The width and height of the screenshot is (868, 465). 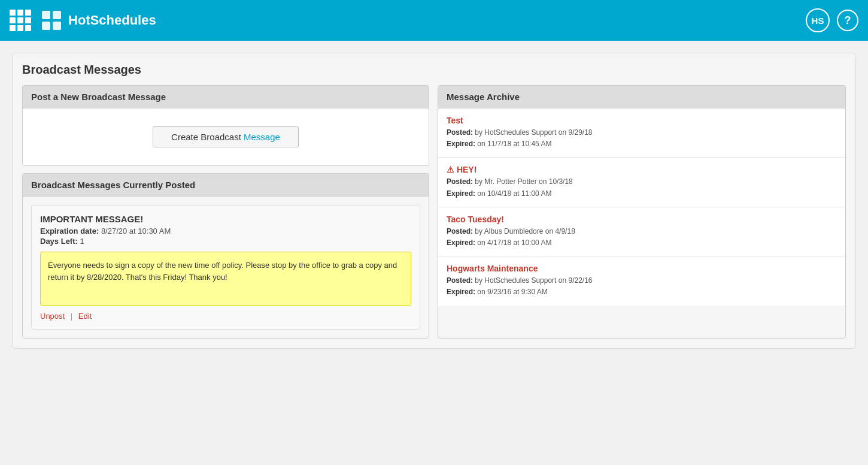 What do you see at coordinates (98, 20) in the screenshot?
I see `brand-logo: HotSchedules` at bounding box center [98, 20].